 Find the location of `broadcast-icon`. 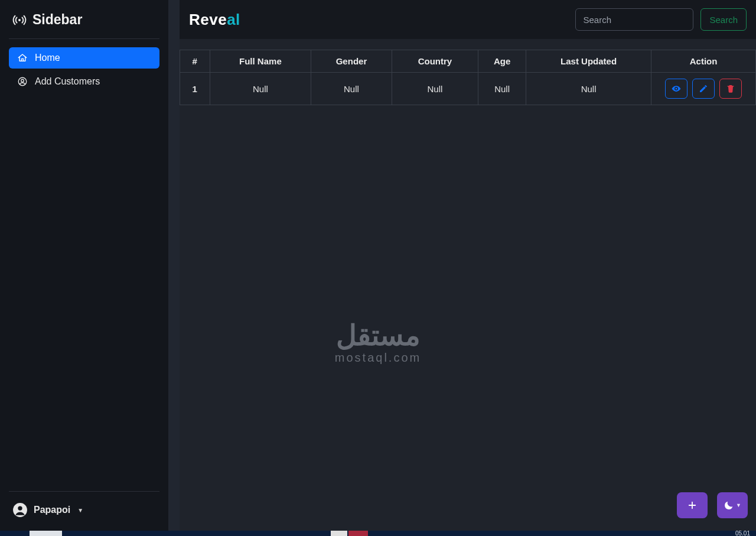

broadcast-icon is located at coordinates (19, 20).